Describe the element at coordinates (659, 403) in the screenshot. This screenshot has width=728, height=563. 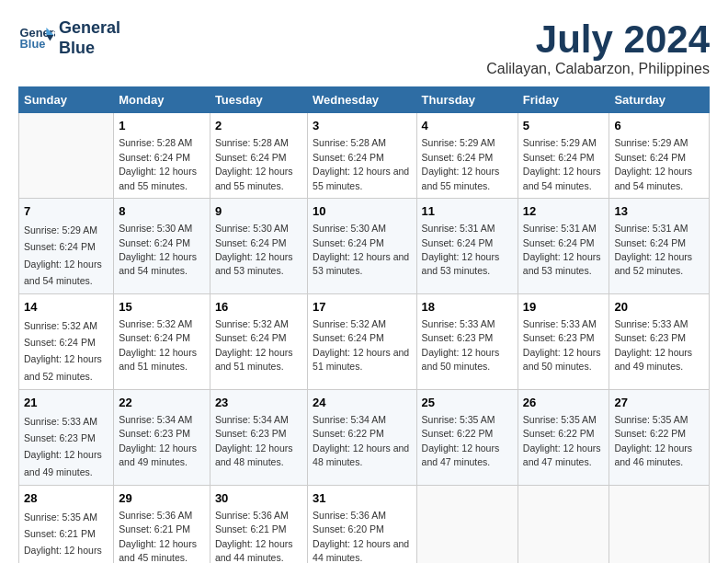
I see `day-number: 27` at that location.